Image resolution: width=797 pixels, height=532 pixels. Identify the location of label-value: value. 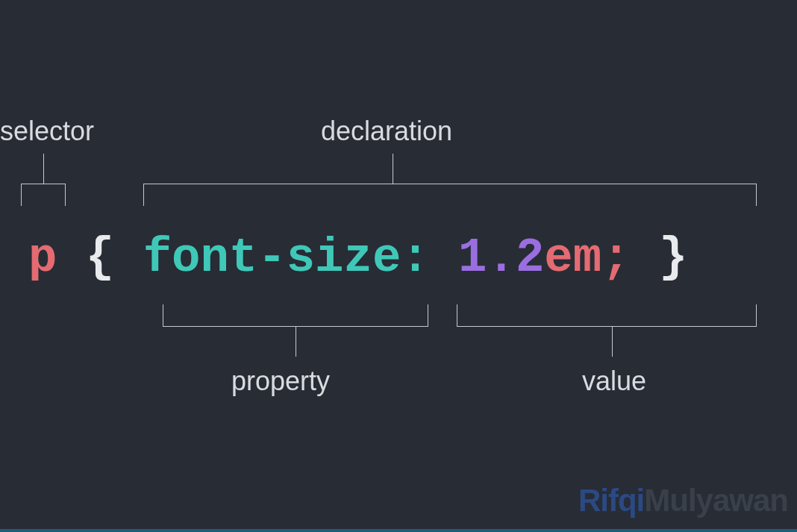
(614, 381).